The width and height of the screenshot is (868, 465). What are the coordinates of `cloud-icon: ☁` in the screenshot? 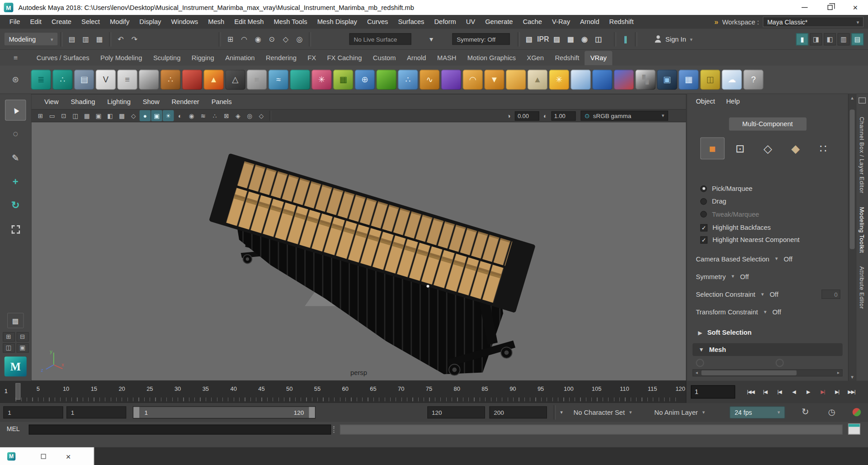 It's located at (732, 80).